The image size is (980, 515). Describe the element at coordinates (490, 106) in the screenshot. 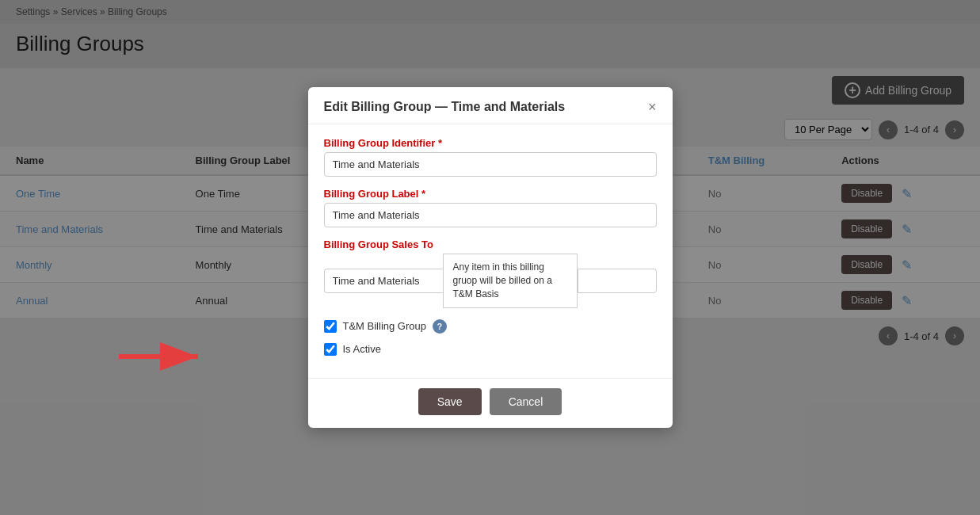

I see `modal-header: Edit Billing Group — Time and Materials …` at that location.